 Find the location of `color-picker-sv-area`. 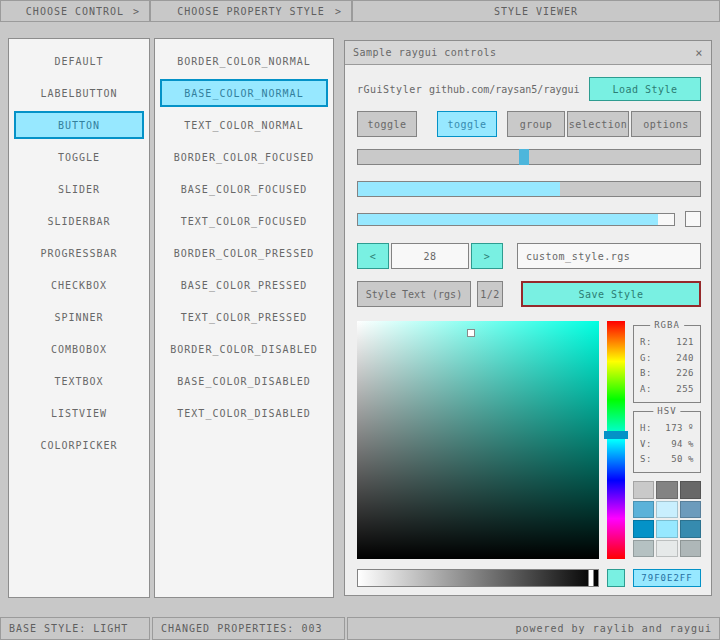

color-picker-sv-area is located at coordinates (478, 440).